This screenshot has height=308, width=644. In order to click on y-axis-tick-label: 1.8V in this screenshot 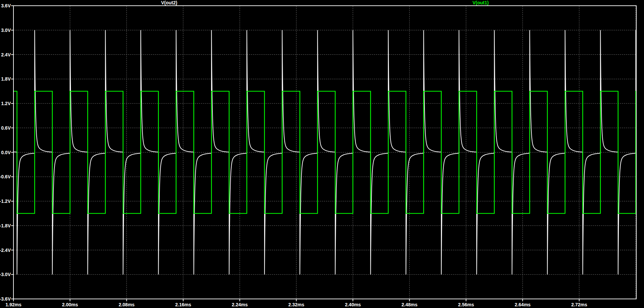, I will do `click(6, 79)`.